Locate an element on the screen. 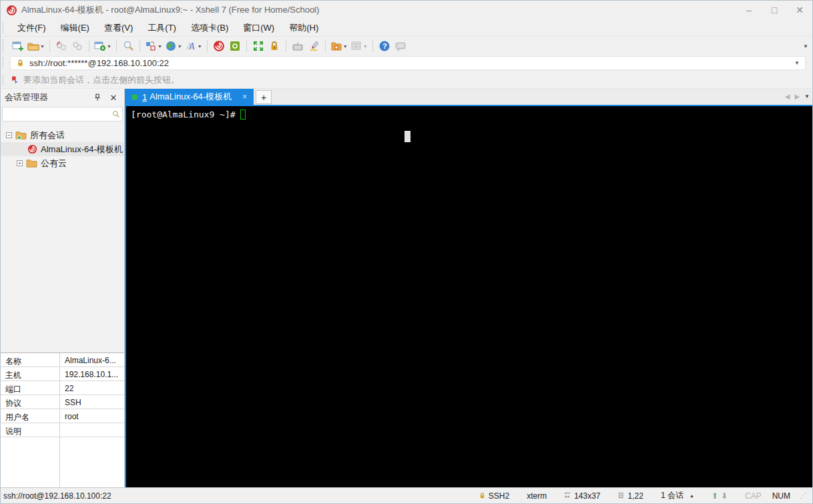 This screenshot has height=504, width=813. infobar-grip is located at coordinates (4, 80).